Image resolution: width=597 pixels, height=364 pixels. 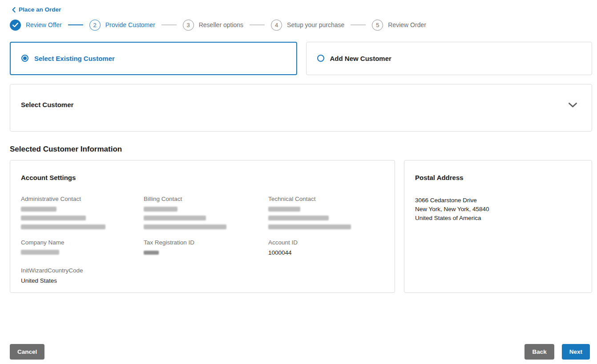 I want to click on technical-contact-label: Technical Contact, so click(x=326, y=199).